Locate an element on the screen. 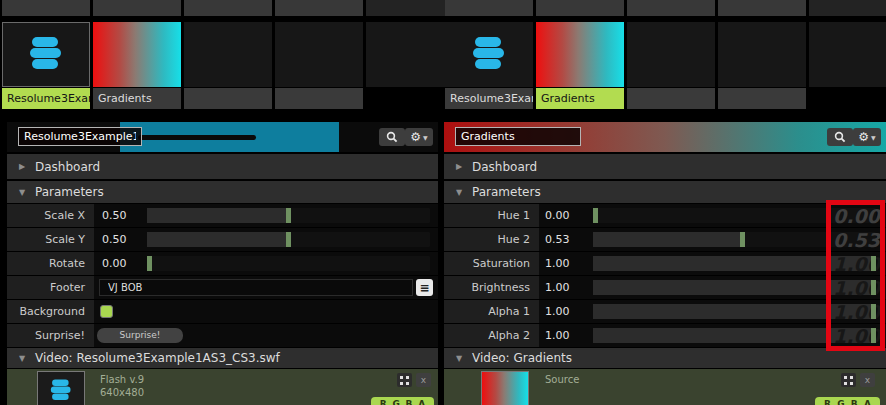  video-resolution: 640x480 is located at coordinates (122, 392).